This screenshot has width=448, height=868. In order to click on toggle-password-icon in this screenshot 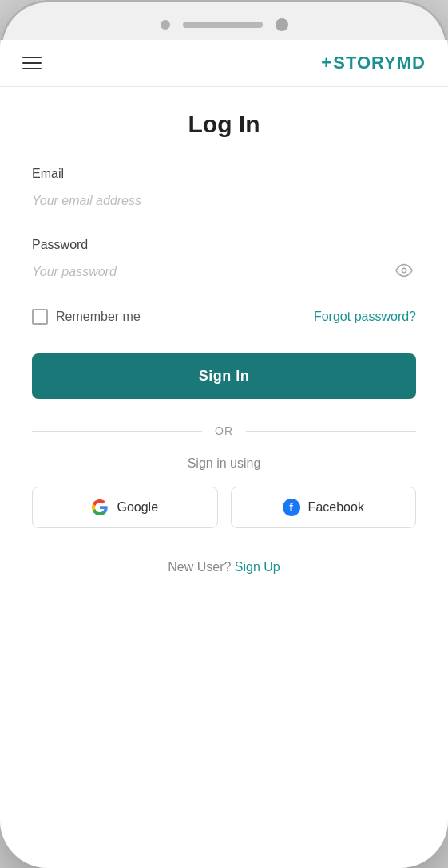, I will do `click(404, 273)`.